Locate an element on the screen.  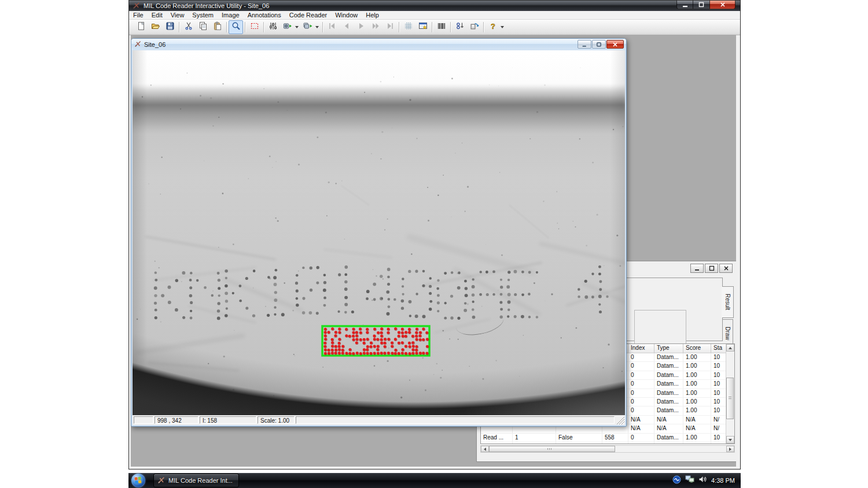
scroll-down-icon is located at coordinates (730, 439).